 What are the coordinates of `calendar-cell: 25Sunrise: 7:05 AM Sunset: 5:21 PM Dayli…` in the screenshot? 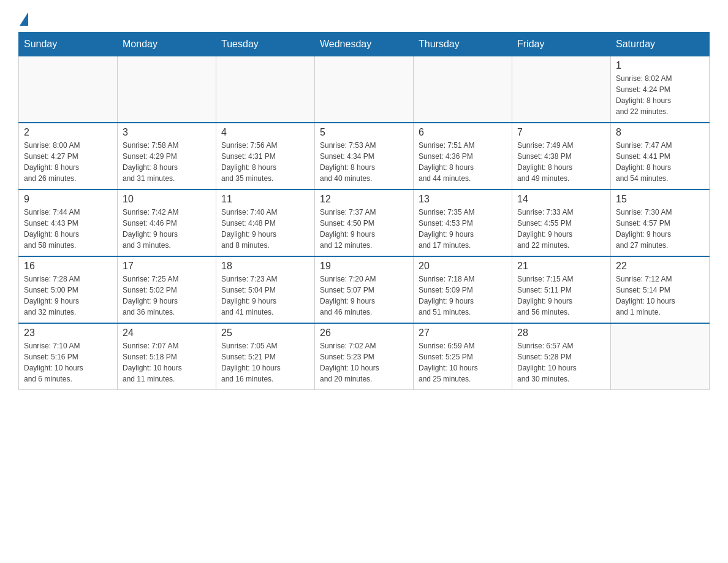 It's located at (266, 357).